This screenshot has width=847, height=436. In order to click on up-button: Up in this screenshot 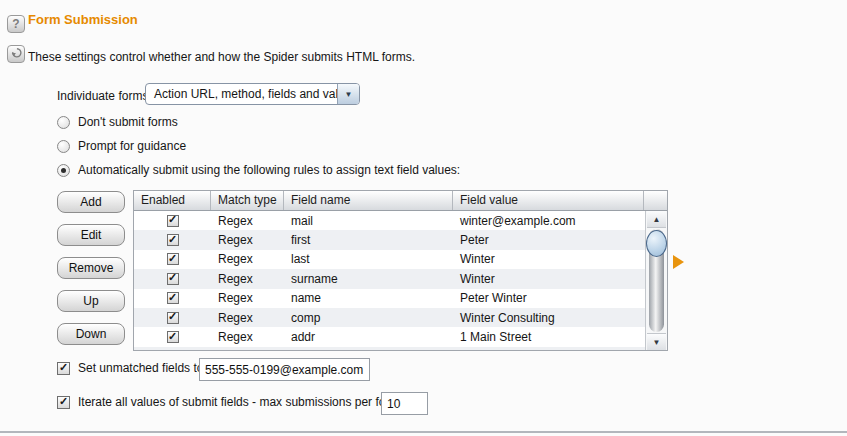, I will do `click(91, 301)`.